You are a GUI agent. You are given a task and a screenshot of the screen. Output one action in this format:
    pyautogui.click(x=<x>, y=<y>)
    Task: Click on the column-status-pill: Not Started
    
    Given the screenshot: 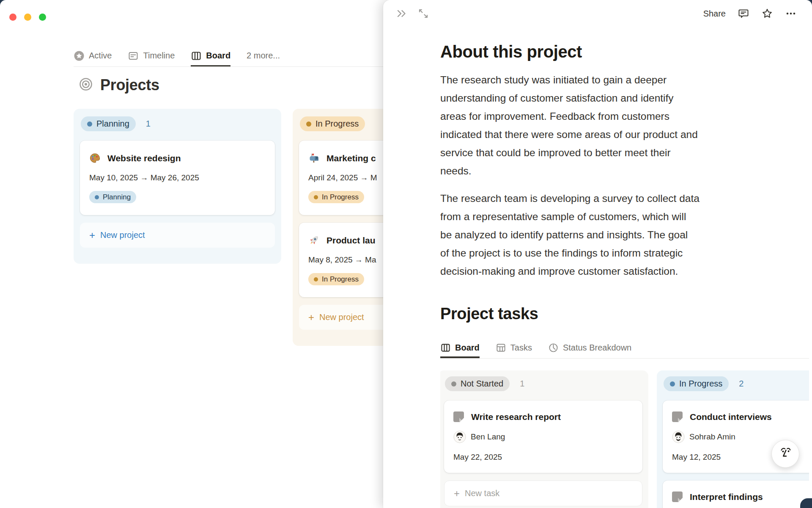 What is the action you would take?
    pyautogui.click(x=477, y=384)
    